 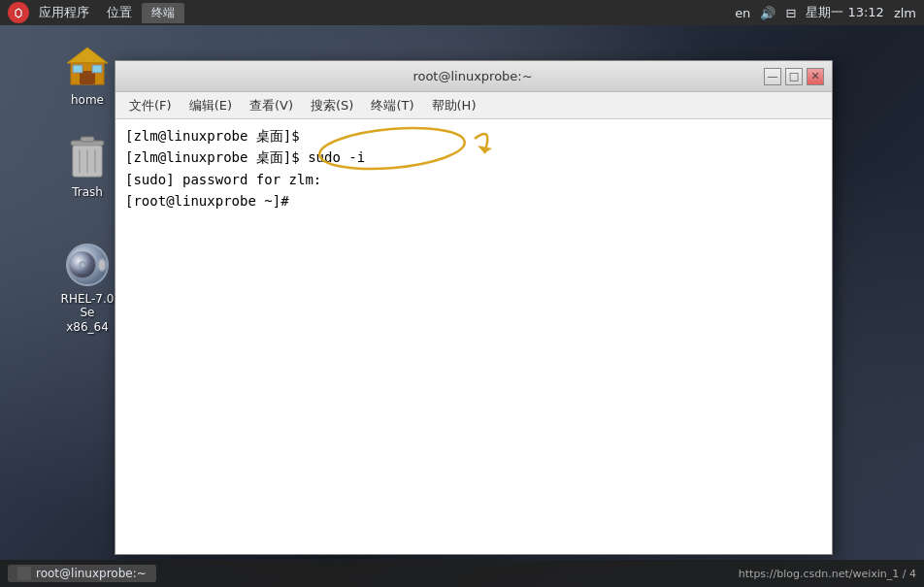 What do you see at coordinates (82, 573) in the screenshot?
I see `taskbar-window-item: root@linuxprobe:~` at bounding box center [82, 573].